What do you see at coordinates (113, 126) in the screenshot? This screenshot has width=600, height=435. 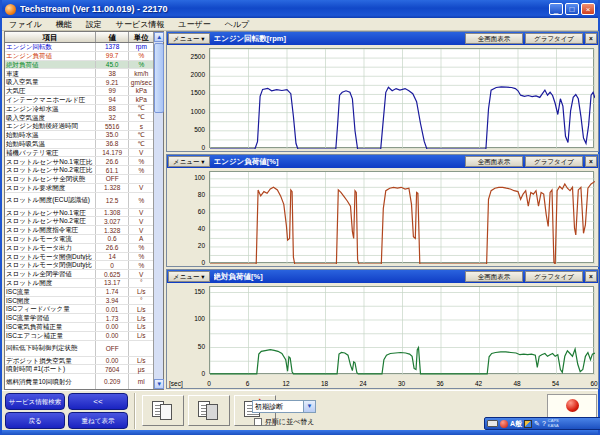 I see `row-value: 5516` at bounding box center [113, 126].